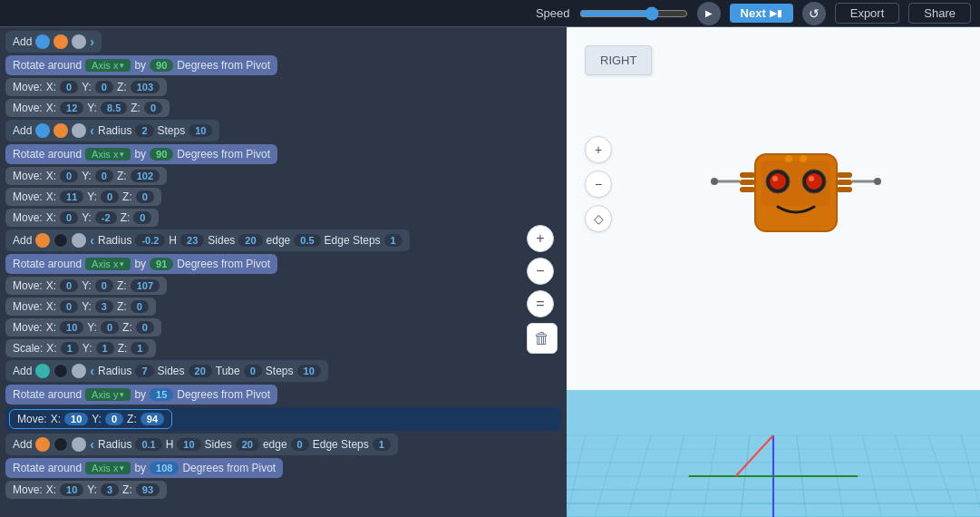 This screenshot has height=517, width=980. Describe the element at coordinates (121, 87) in the screenshot. I see `z-label-1: Z:` at that location.